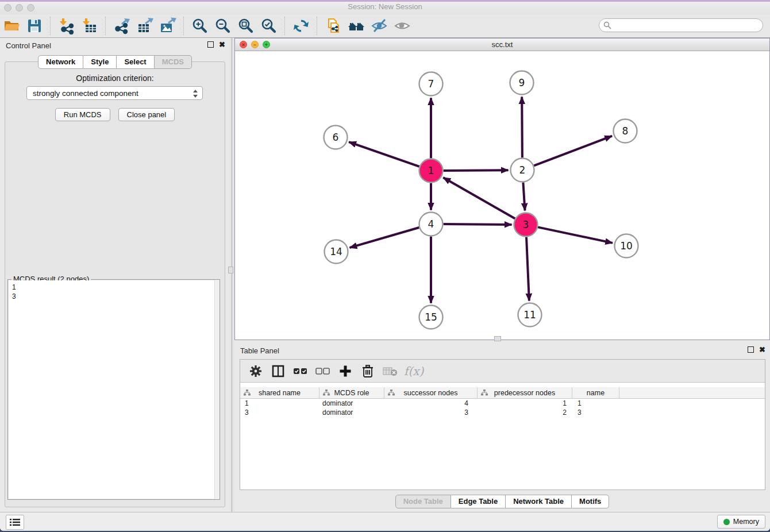 Image resolution: width=770 pixels, height=532 pixels. What do you see at coordinates (114, 390) in the screenshot?
I see `mcds-result-text: 13` at bounding box center [114, 390].